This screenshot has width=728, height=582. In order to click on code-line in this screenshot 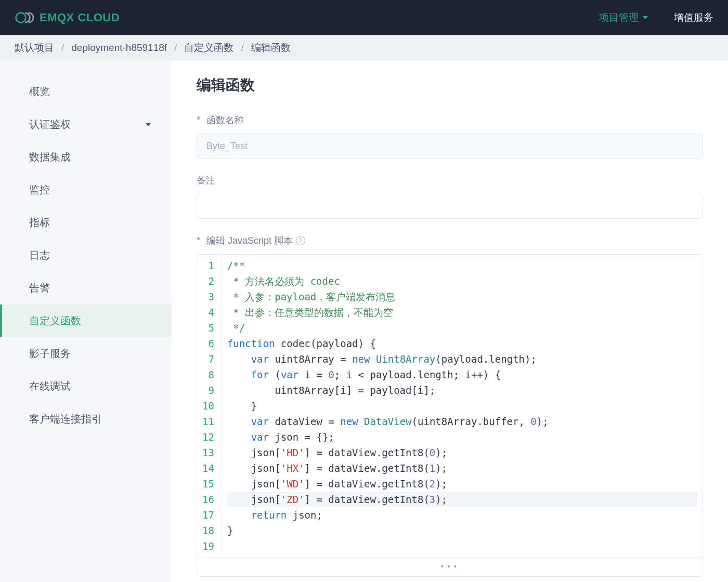, I will do `click(462, 546)`.